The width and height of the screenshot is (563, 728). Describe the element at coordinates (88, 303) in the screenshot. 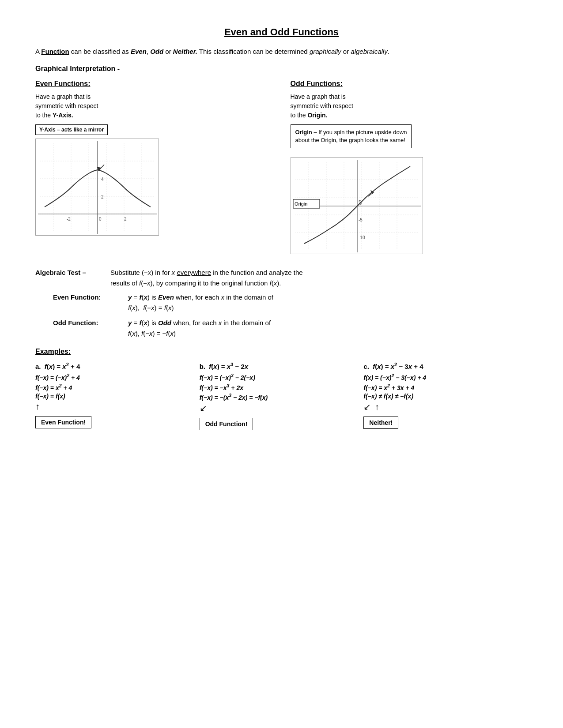

I see `even-function-def-label: Even Function:` at that location.